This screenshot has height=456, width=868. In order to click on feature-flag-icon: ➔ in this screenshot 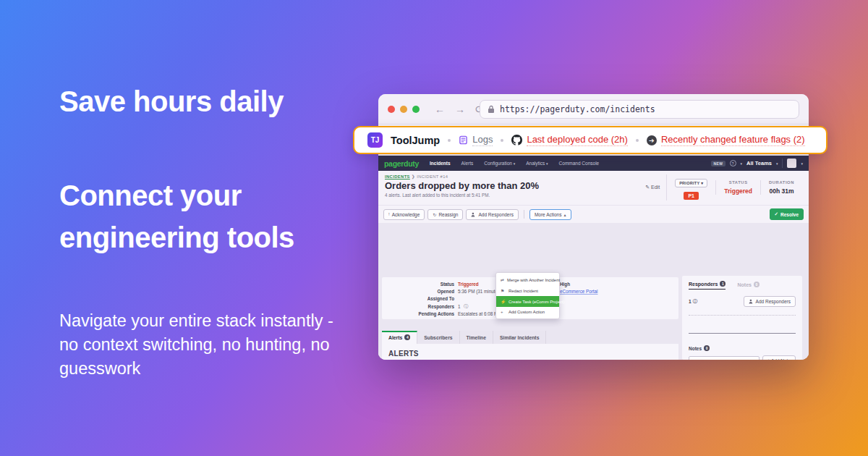, I will do `click(652, 140)`.